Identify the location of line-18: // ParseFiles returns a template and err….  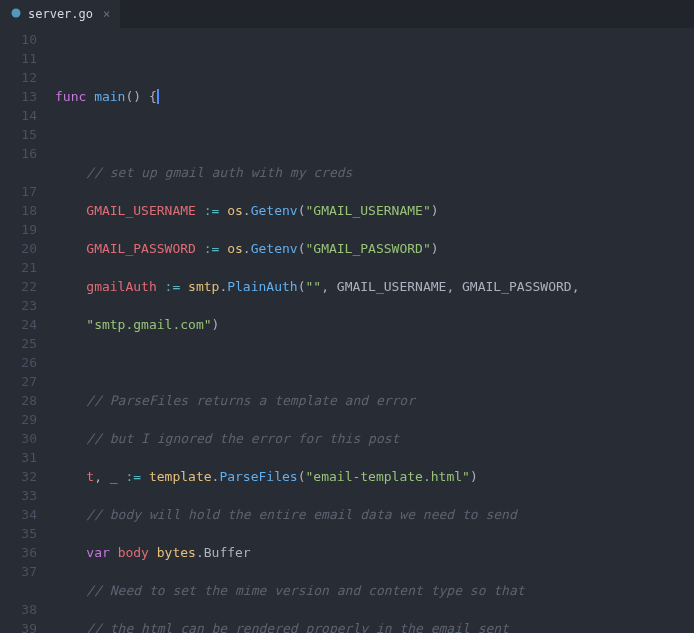
(374, 400).